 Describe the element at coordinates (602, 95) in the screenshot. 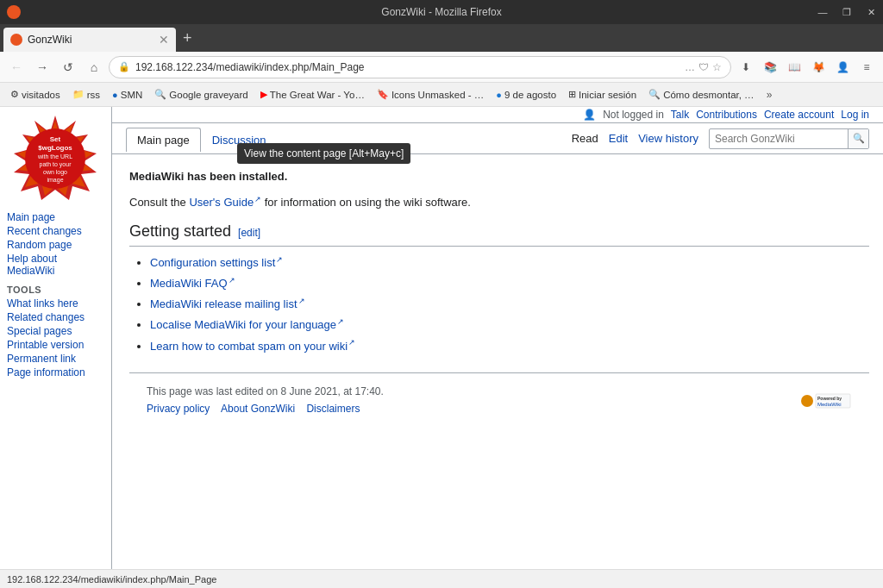

I see `bookmark-iniciar-sesion: ⊞ Iniciar sesión` at that location.